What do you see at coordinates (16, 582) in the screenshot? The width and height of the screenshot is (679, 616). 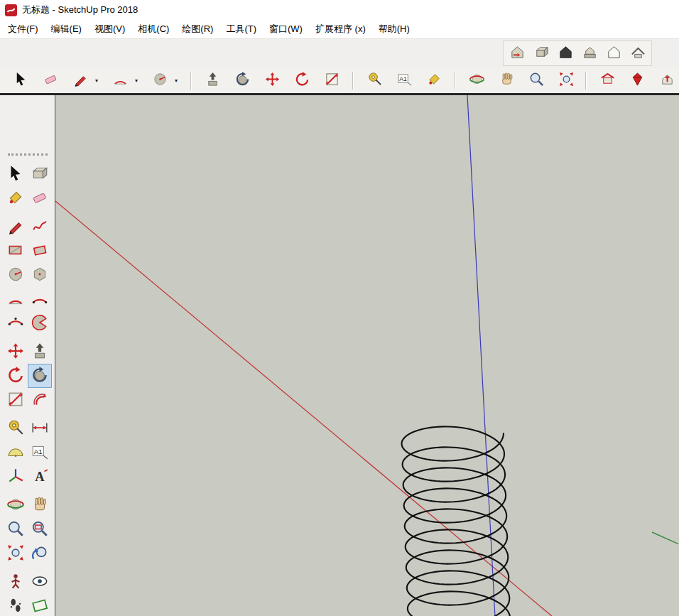 I see `tool-button-position-camera` at bounding box center [16, 582].